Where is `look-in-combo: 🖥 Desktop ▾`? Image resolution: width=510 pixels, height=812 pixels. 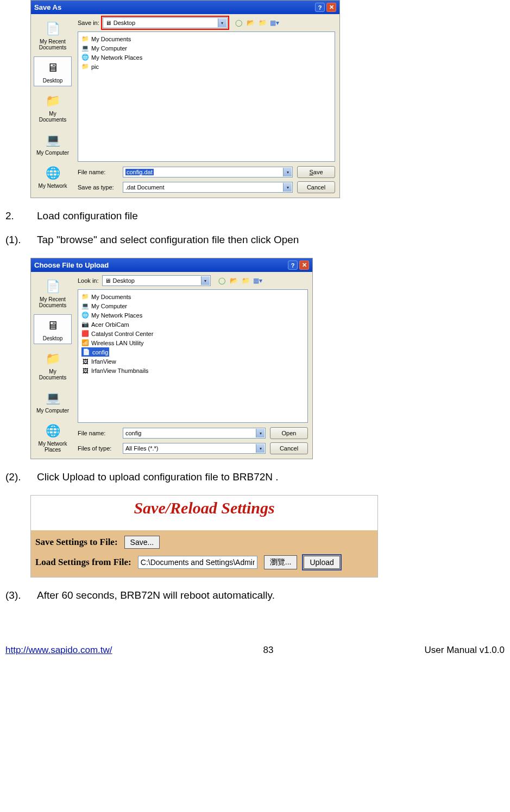 look-in-combo: 🖥 Desktop ▾ is located at coordinates (156, 281).